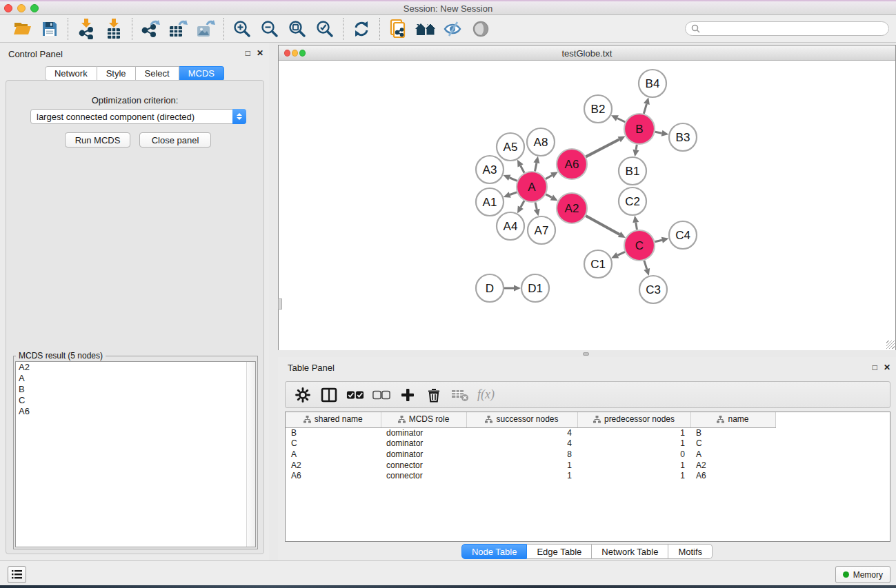 Image resolution: width=896 pixels, height=588 pixels. I want to click on open-file-button, so click(22, 29).